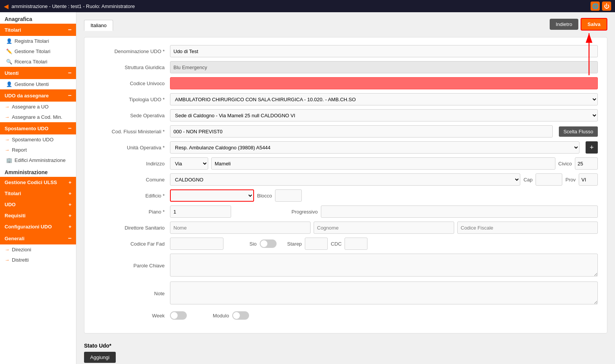 Image resolution: width=615 pixels, height=364 pixels. I want to click on building-icon: 🏢, so click(9, 160).